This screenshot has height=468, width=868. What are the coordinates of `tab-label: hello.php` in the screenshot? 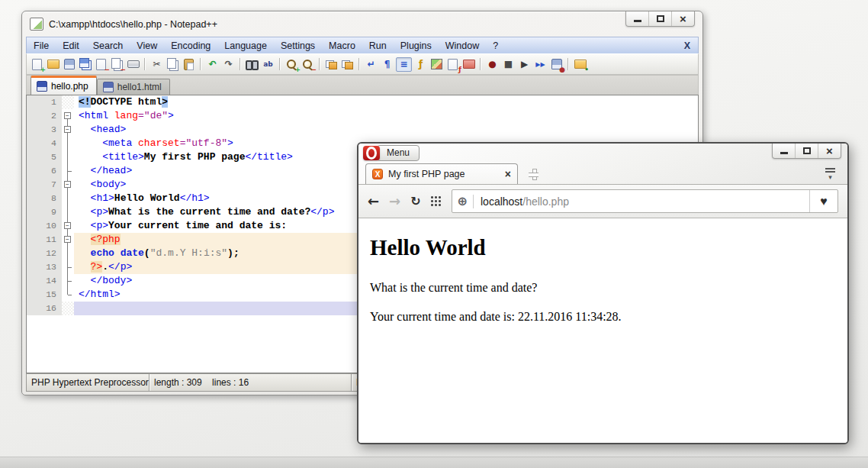 It's located at (70, 86).